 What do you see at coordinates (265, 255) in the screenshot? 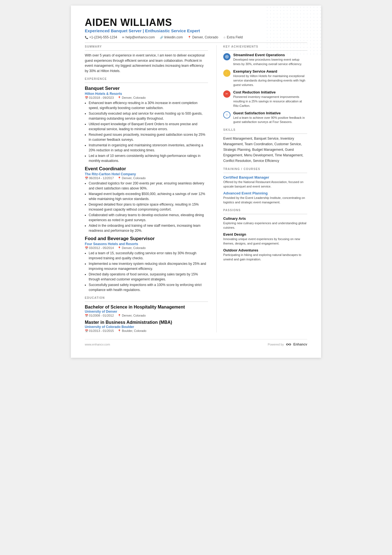
I see `passion-2: Outdoor Adventures Participating in hiki…` at bounding box center [265, 255].